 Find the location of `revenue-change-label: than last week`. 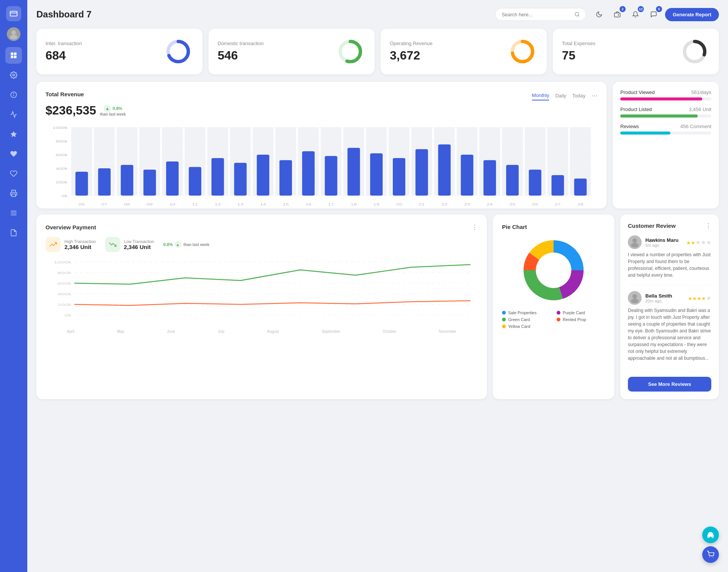

revenue-change-label: than last week is located at coordinates (113, 114).